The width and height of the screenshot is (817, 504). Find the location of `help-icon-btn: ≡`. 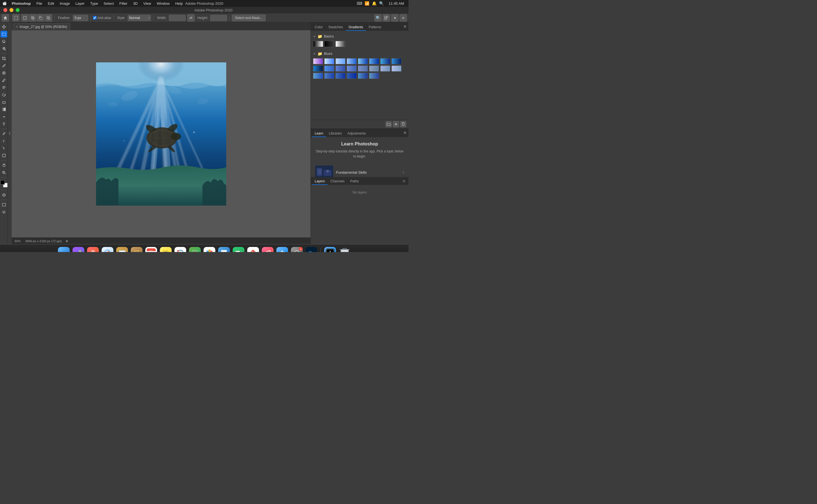

help-icon-btn: ≡ is located at coordinates (403, 18).